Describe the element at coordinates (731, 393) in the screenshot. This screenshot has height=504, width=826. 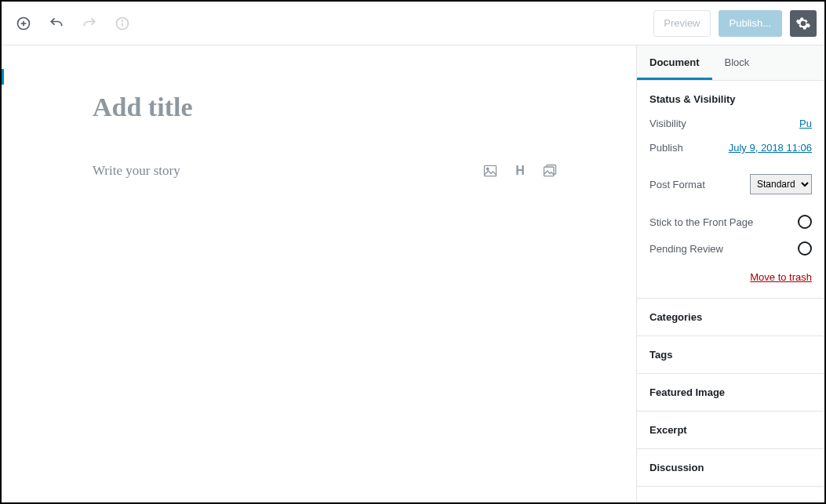
I see `panel-featured-image: Featured Image` at that location.